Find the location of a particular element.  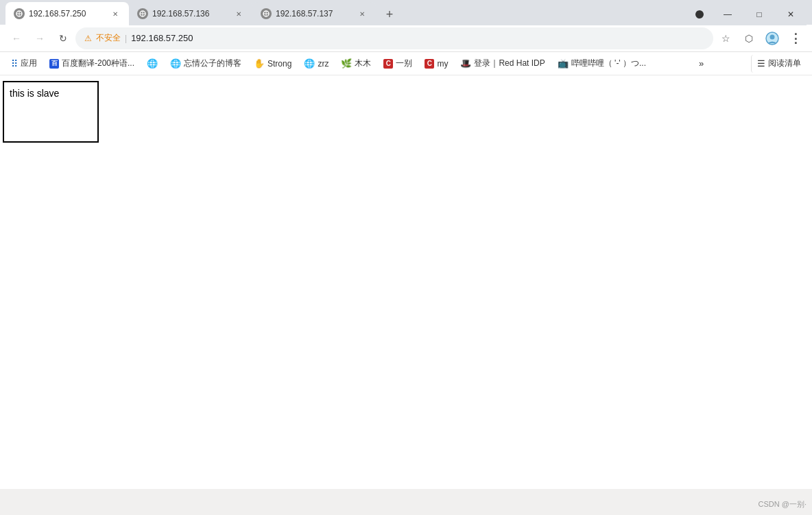

bookmark-wangqing: 🌐 忘情公子的博客 is located at coordinates (206, 64).